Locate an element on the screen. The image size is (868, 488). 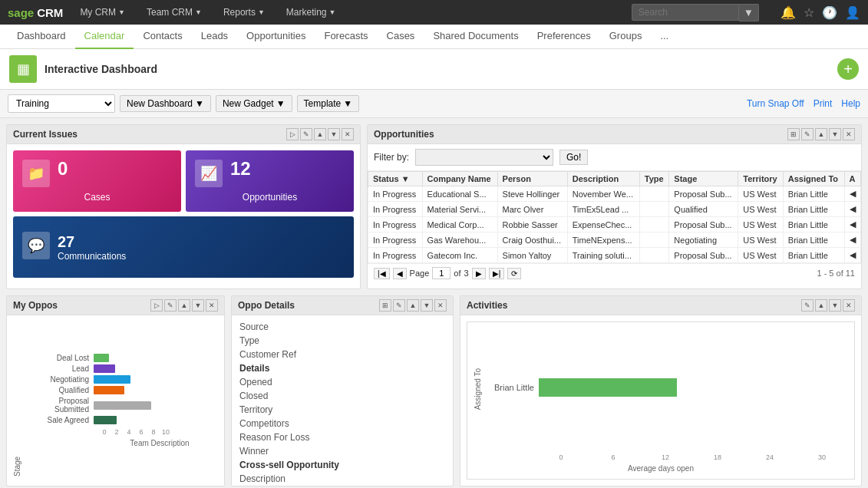
oppo-detail-item: Cross-sell Opportunity is located at coordinates (342, 465).